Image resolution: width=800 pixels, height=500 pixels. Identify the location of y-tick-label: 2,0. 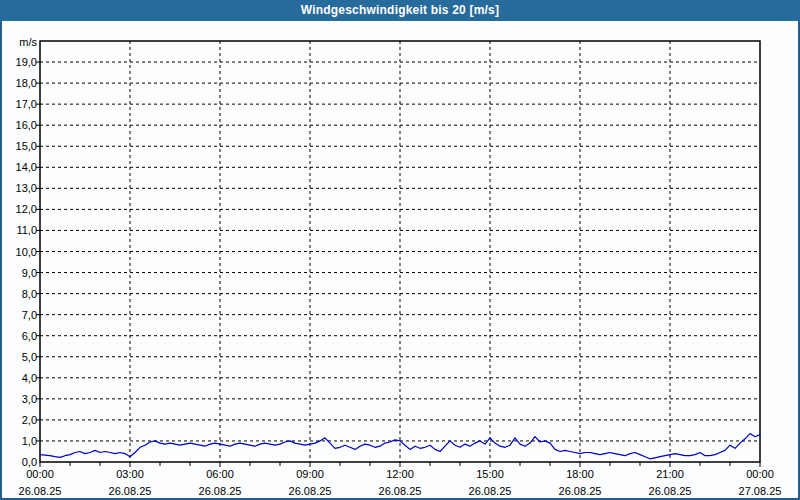
(30, 420).